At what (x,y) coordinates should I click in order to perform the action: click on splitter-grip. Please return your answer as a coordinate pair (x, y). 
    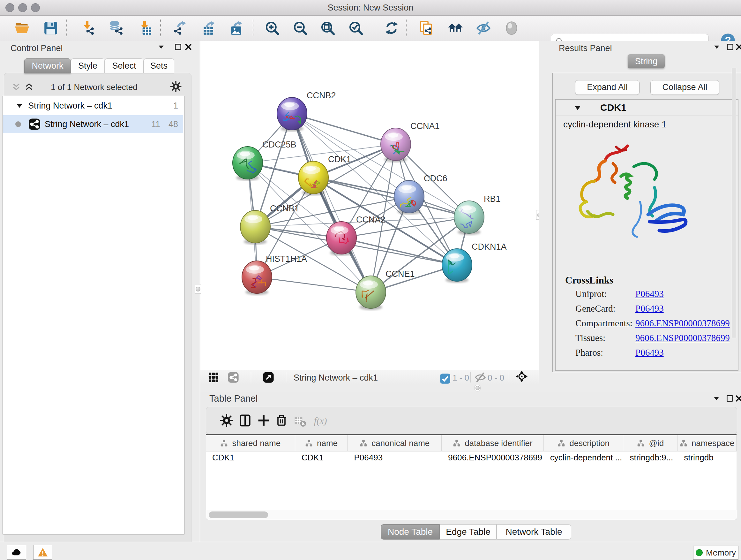
    Looking at the image, I should click on (478, 388).